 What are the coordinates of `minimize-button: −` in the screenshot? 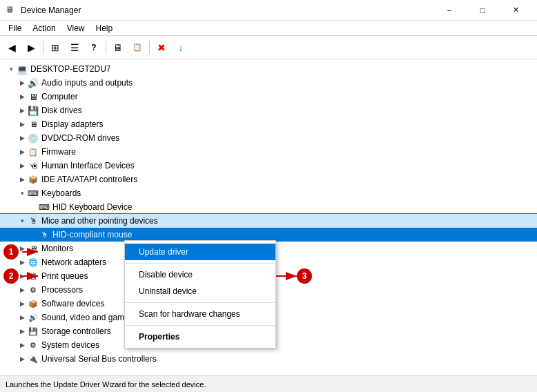 It's located at (449, 10).